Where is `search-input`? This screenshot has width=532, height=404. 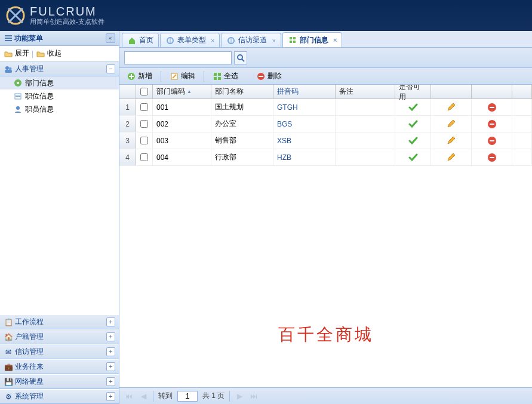 search-input is located at coordinates (178, 58).